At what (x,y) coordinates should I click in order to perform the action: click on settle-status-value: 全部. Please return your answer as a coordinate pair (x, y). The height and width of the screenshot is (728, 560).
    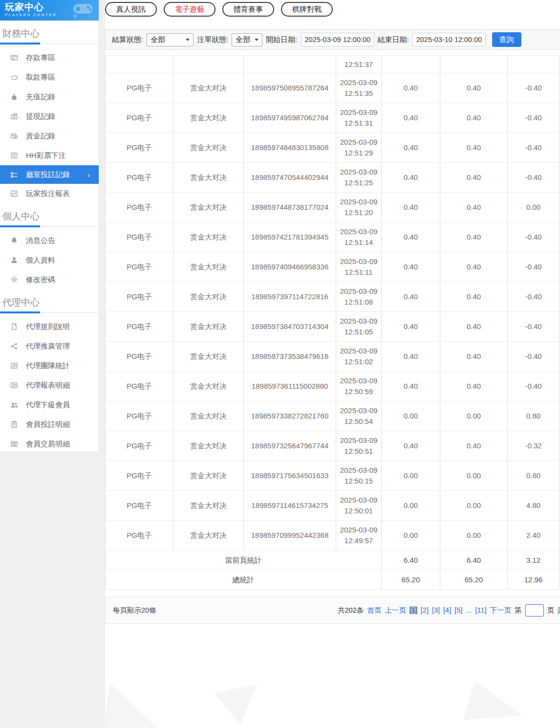
    Looking at the image, I should click on (158, 40).